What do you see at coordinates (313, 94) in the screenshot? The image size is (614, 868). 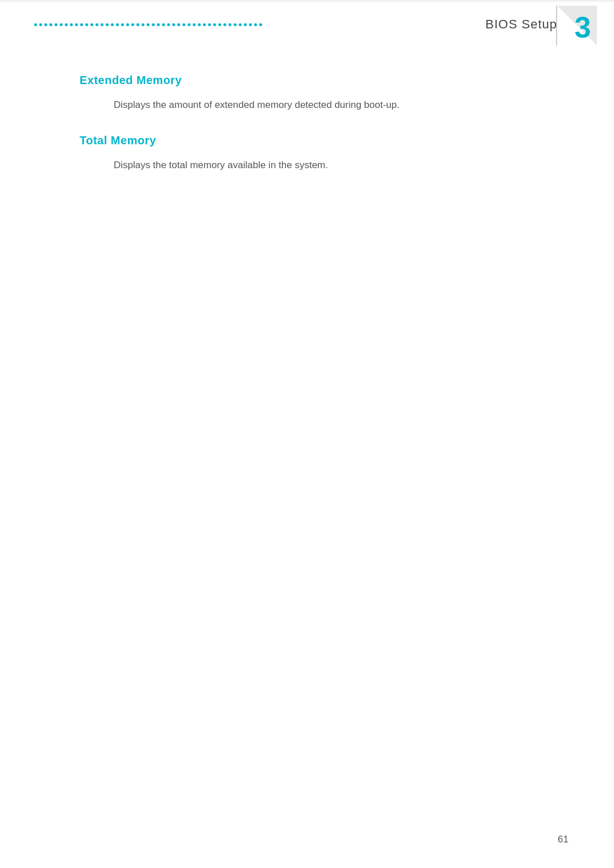 I see `extended-memory-section: Extended Memory Displays the amount of e…` at bounding box center [313, 94].